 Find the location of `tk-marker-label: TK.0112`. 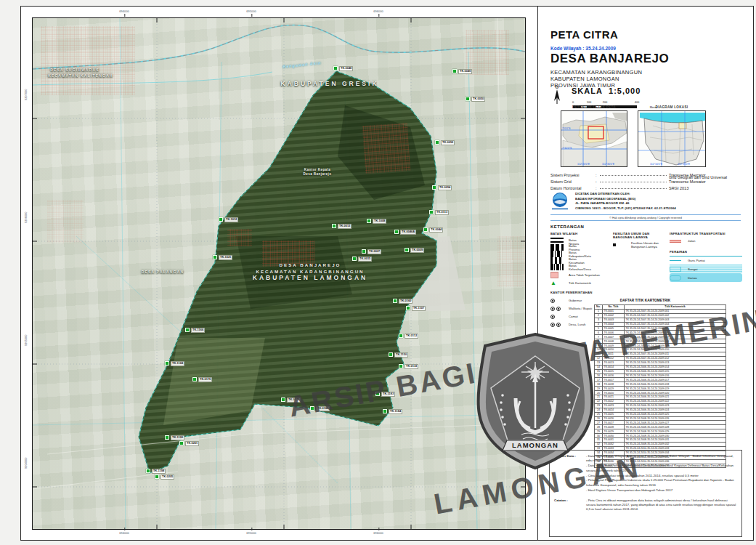

tk-marker-label: TK.0112 is located at coordinates (411, 336).